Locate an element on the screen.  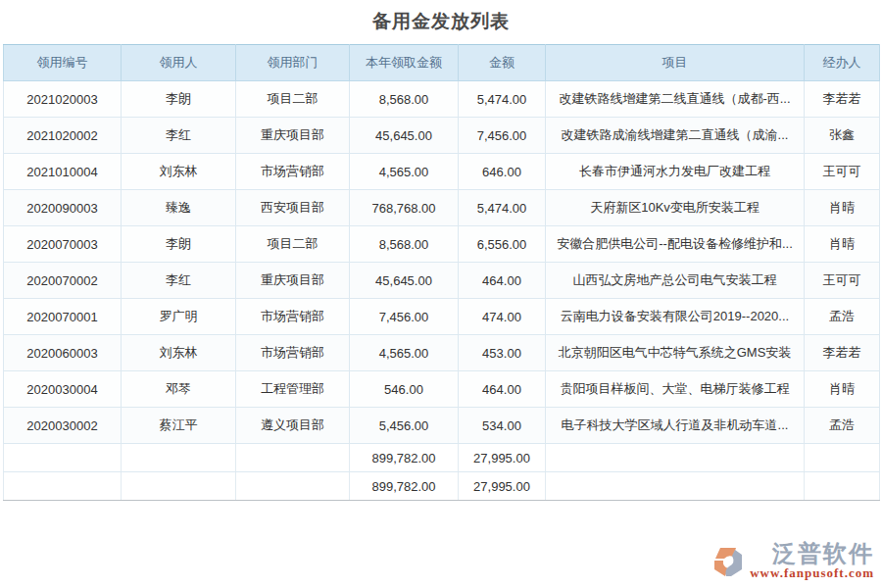
column-header-year_amount: 本年领取金额 is located at coordinates (404, 63).